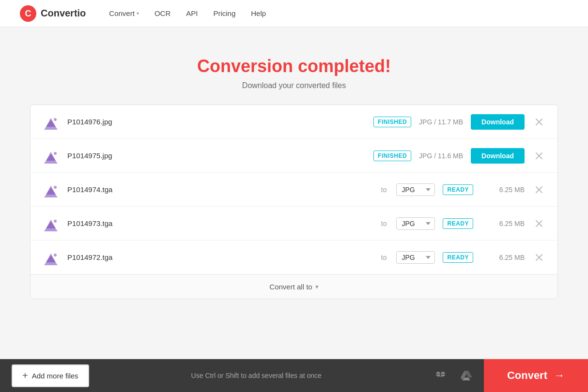 The width and height of the screenshot is (588, 392). What do you see at coordinates (441, 376) in the screenshot?
I see `dropbox-icon` at bounding box center [441, 376].